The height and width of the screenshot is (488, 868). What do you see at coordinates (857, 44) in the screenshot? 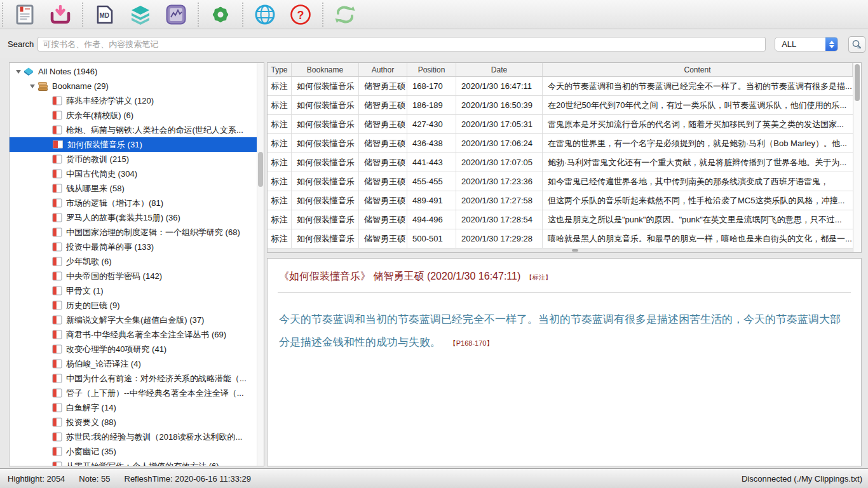
I see `search-button` at bounding box center [857, 44].